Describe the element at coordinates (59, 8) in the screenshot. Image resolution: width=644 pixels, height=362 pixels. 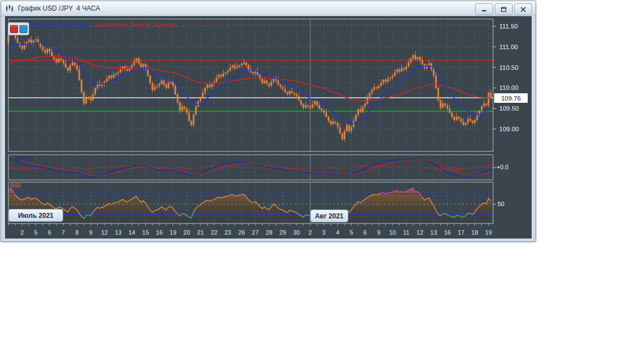
I see `window-title: График USD /JPY 4 ЧАСА` at that location.